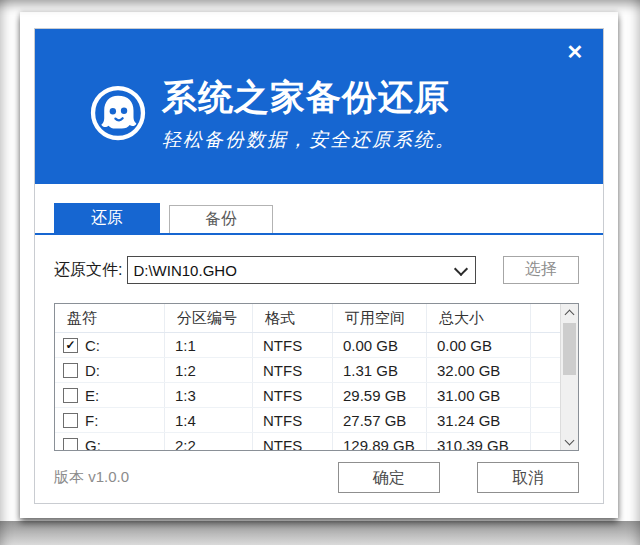 The image size is (640, 545). Describe the element at coordinates (92, 370) in the screenshot. I see `cell-drive: D:` at that location.